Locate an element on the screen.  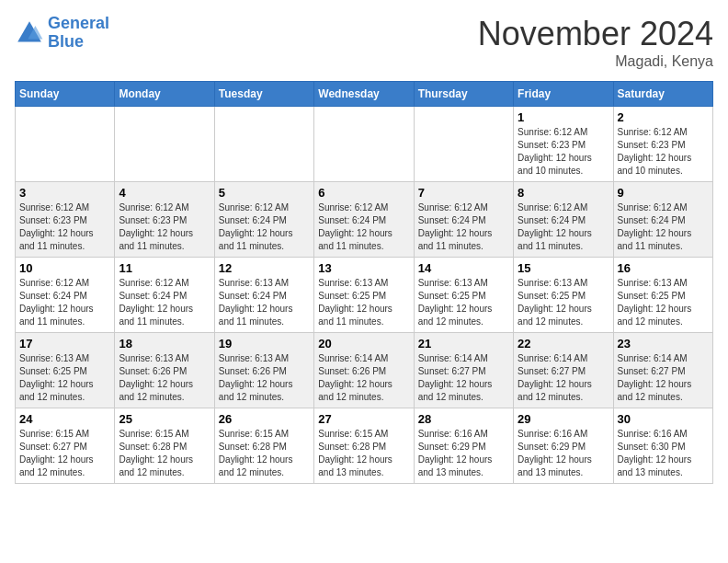
day-number: 22 is located at coordinates (563, 344).